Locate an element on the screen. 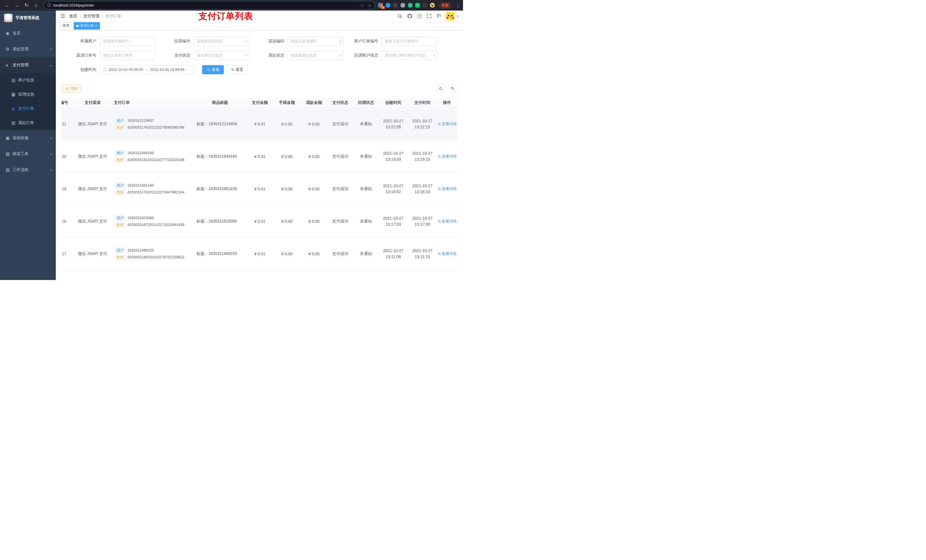 The width and height of the screenshot is (926, 560). filter-channel-code-label: 渠道编码 is located at coordinates (268, 41).